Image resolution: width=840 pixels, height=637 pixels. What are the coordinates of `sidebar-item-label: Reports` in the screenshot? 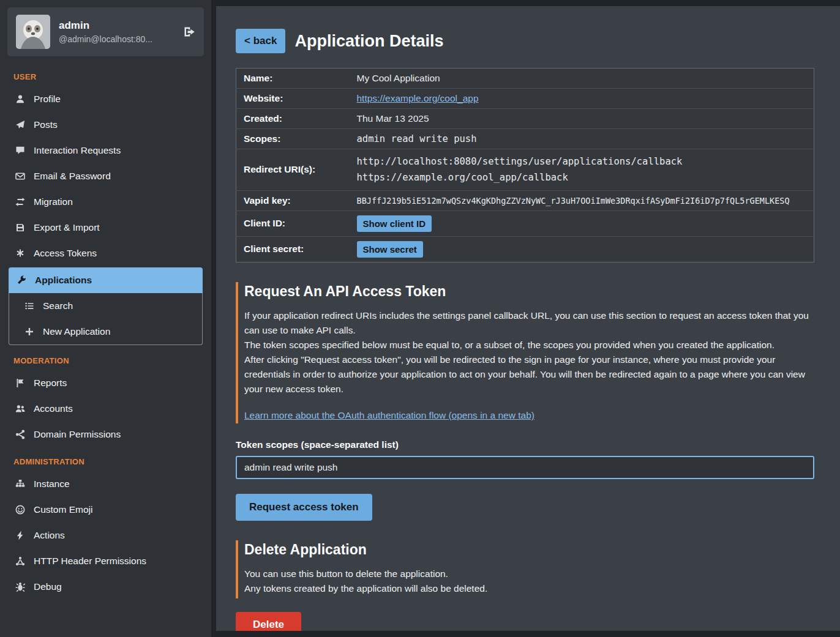 It's located at (50, 383).